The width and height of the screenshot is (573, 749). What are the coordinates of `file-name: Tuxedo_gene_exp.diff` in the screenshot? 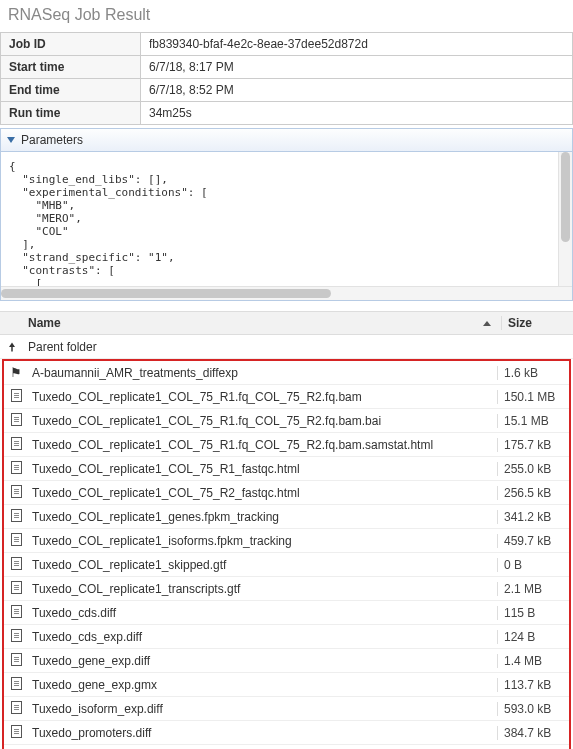 It's located at (262, 661).